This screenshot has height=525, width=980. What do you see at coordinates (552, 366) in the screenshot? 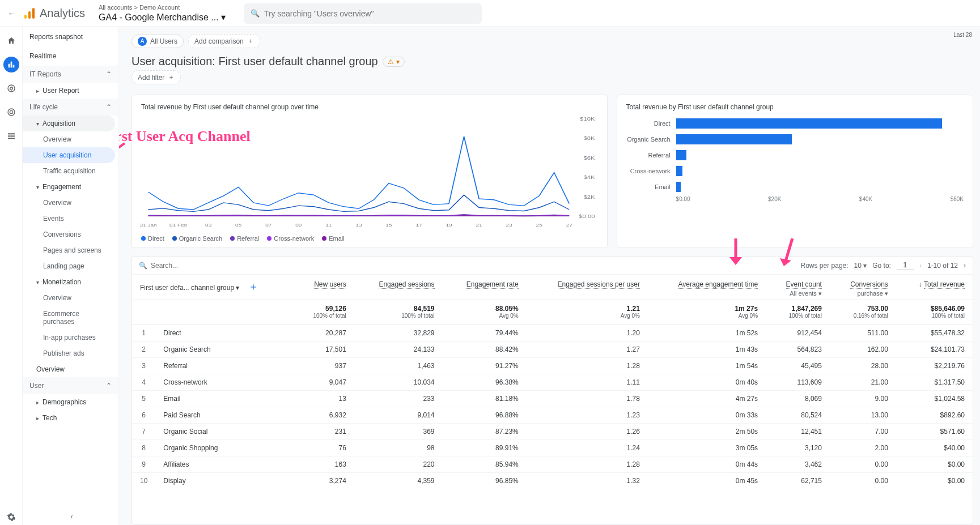
I see `table-row: 3Referral9371,46391.27%1.281m 54s45,4952…` at bounding box center [552, 366].